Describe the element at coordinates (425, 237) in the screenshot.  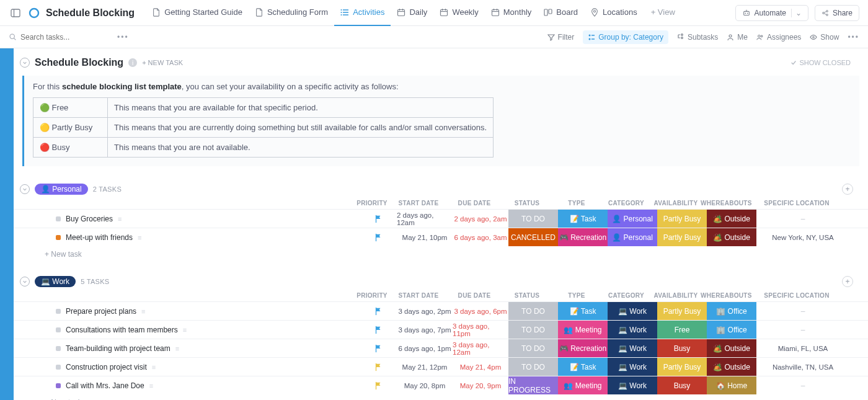
I see `start-date-cell: May 21, 10pm` at that location.